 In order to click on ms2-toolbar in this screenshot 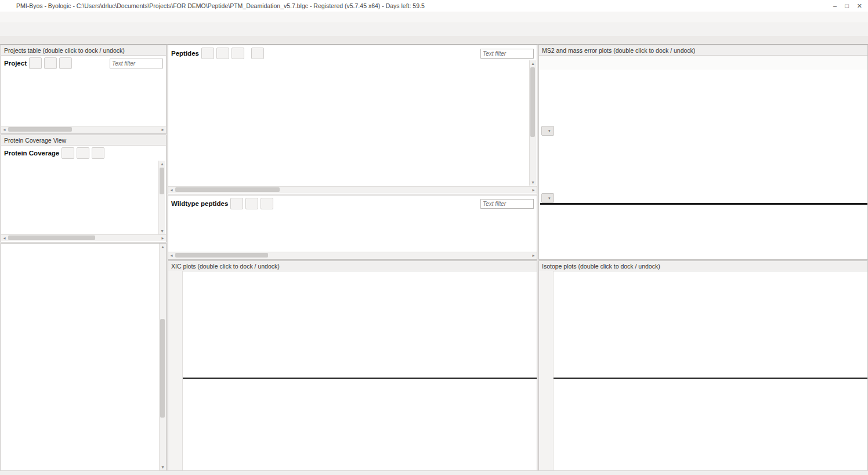, I will do `click(703, 63)`.